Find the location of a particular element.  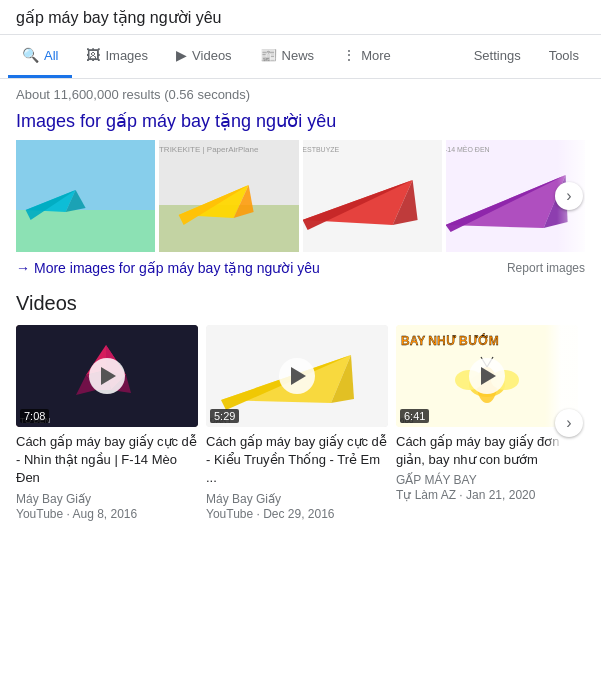

svg-text: BAY NHƯ BƯỚM is located at coordinates (450, 340).